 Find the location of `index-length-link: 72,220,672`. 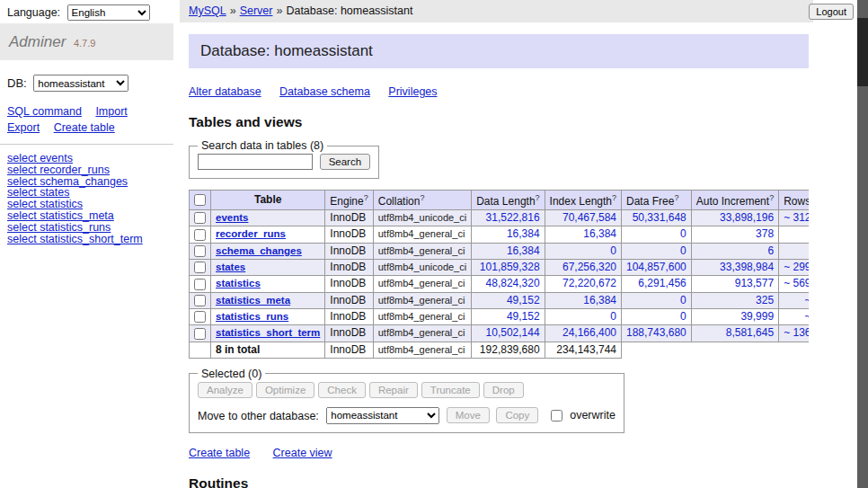

index-length-link: 72,220,672 is located at coordinates (589, 283).